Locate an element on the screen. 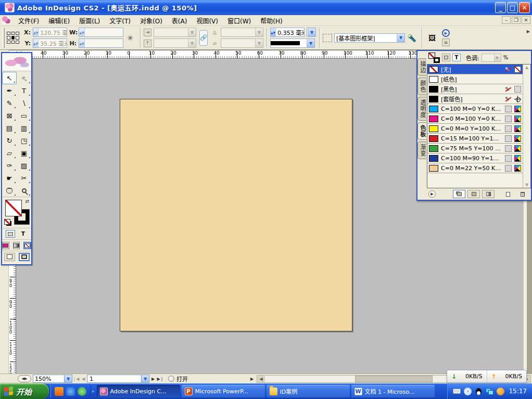  apply-gradient-button is located at coordinates (17, 246).